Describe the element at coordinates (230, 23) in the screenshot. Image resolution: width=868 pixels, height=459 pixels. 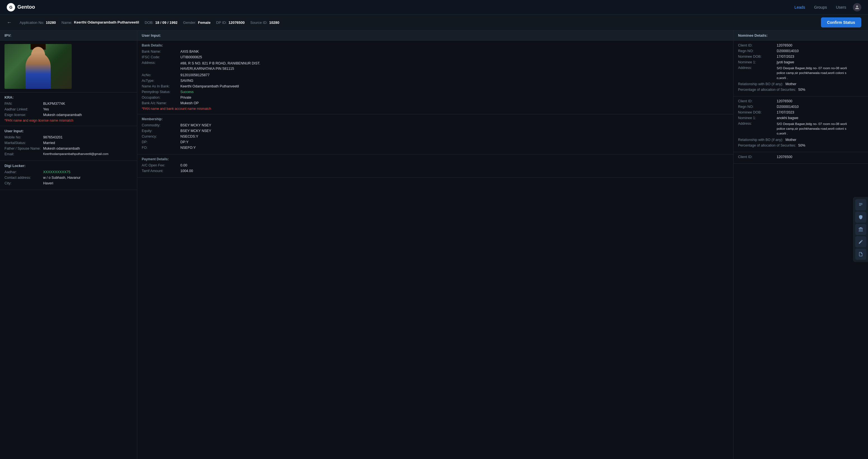
I see `dp-id-field: DP ID: 12076500` at that location.